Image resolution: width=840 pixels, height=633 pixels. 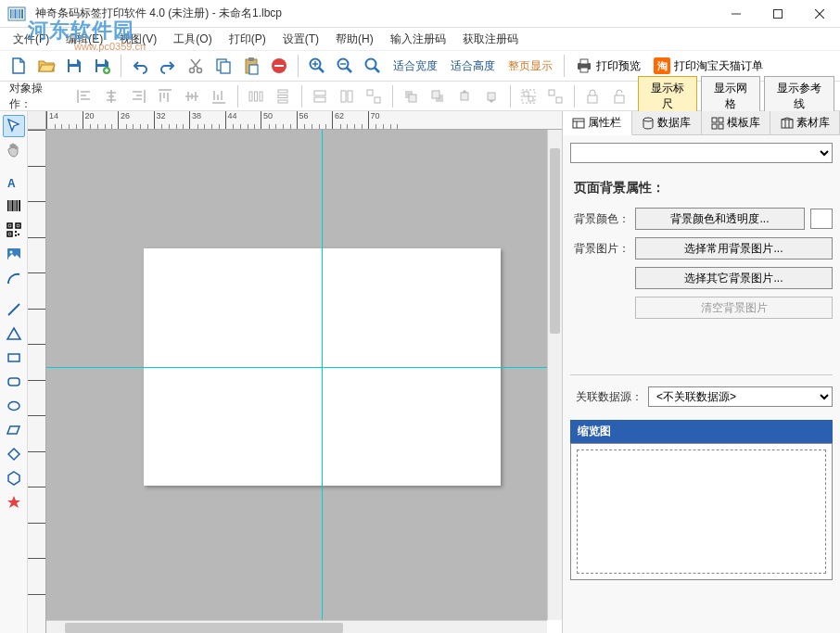 What do you see at coordinates (777, 14) in the screenshot?
I see `maximize-button` at bounding box center [777, 14].